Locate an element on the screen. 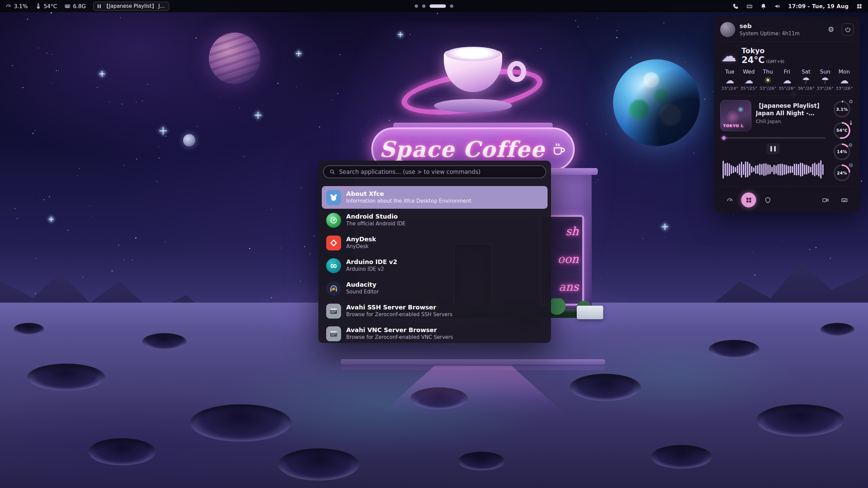  xfce-app-icon is located at coordinates (334, 198).